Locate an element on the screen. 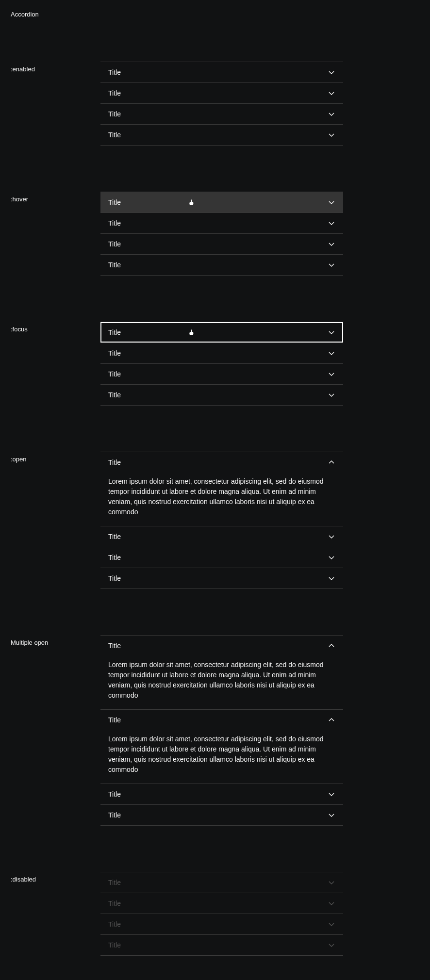 The width and height of the screenshot is (430, 980). accordion-multiple: Title Lorem ipsum dolor sit amet, consec… is located at coordinates (222, 731).